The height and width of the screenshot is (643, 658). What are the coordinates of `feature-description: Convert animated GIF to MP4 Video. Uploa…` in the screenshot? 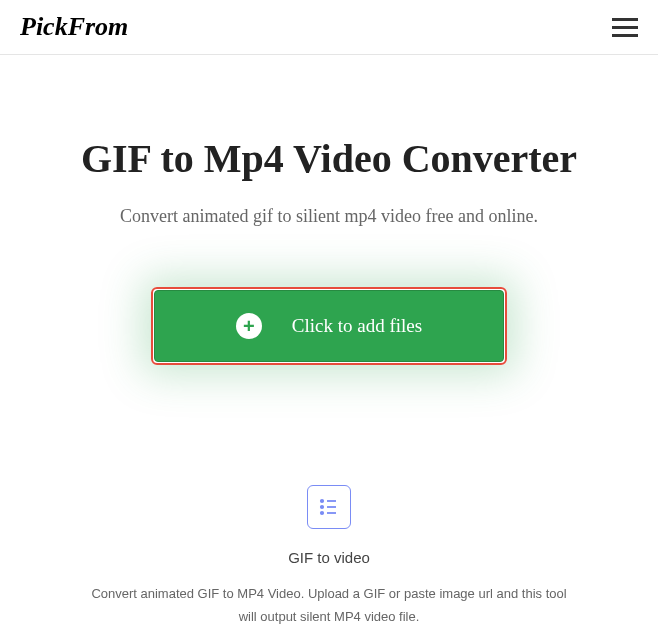 It's located at (329, 606).